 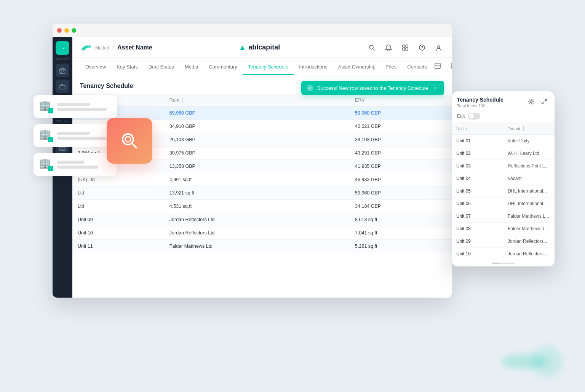 I want to click on brand-logo: ▲ ablcapital, so click(x=259, y=47).